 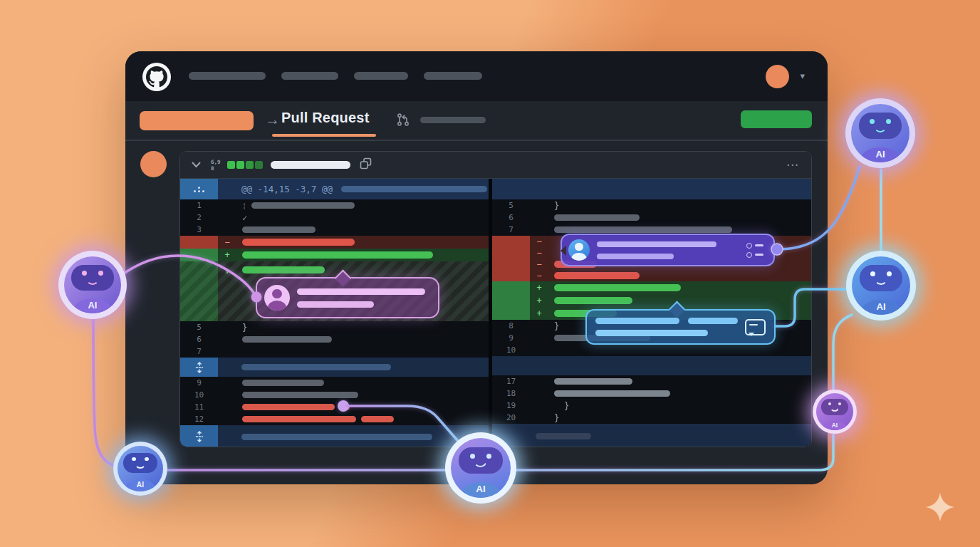 I want to click on reviewer-avatar, so click(x=154, y=164).